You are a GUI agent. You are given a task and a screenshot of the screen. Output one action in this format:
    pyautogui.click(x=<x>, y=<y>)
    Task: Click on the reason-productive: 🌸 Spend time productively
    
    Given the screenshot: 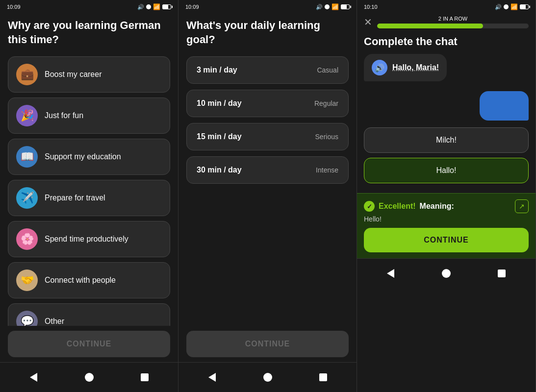 What is the action you would take?
    pyautogui.click(x=89, y=239)
    